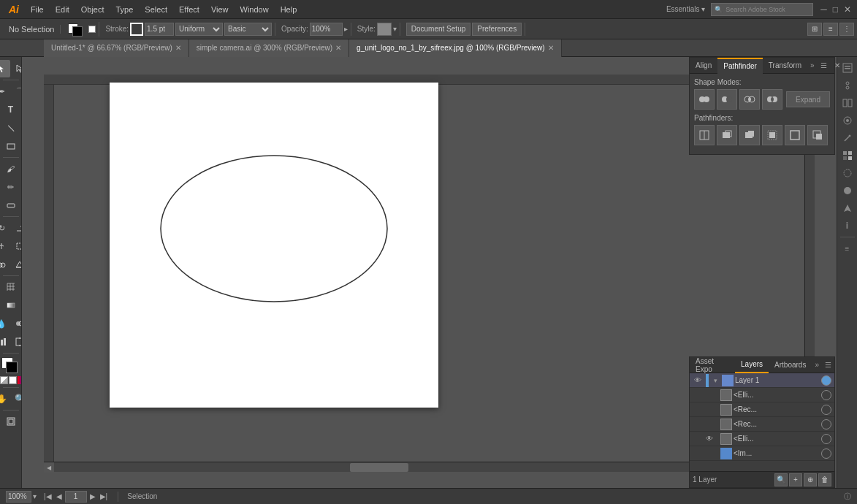 This screenshot has height=504, width=857. I want to click on layer-1-row: 👁 ▾ Layer 1, so click(762, 381).